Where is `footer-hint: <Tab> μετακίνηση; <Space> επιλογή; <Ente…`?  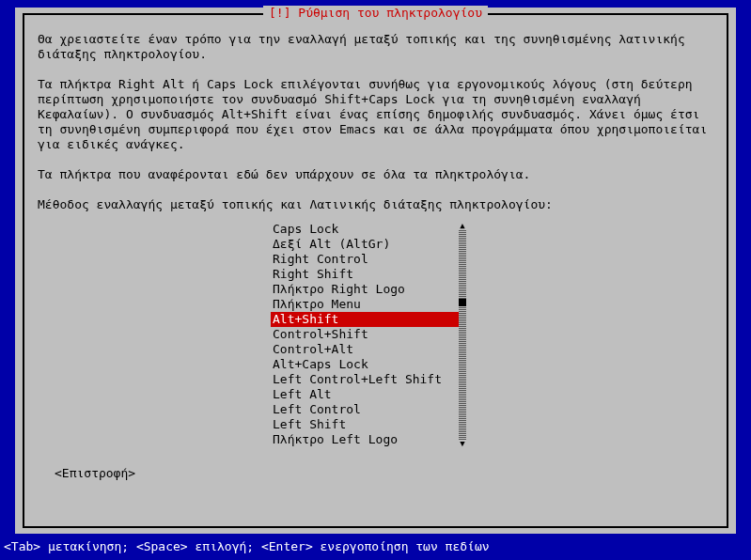 footer-hint: <Tab> μετακίνηση; <Space> επιλογή; <Ente… is located at coordinates (246, 547).